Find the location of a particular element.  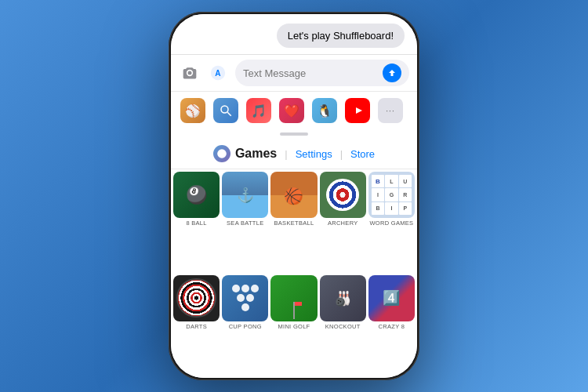

svg-text: A is located at coordinates (218, 74).